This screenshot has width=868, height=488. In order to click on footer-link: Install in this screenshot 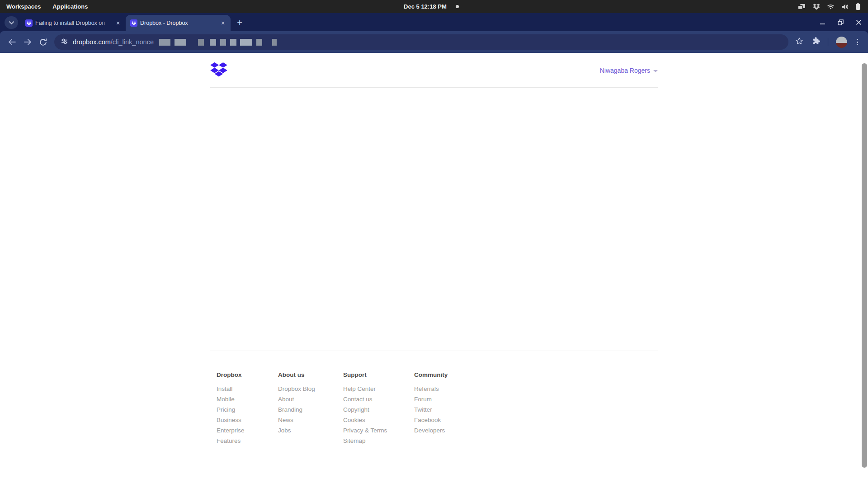, I will do `click(247, 389)`.